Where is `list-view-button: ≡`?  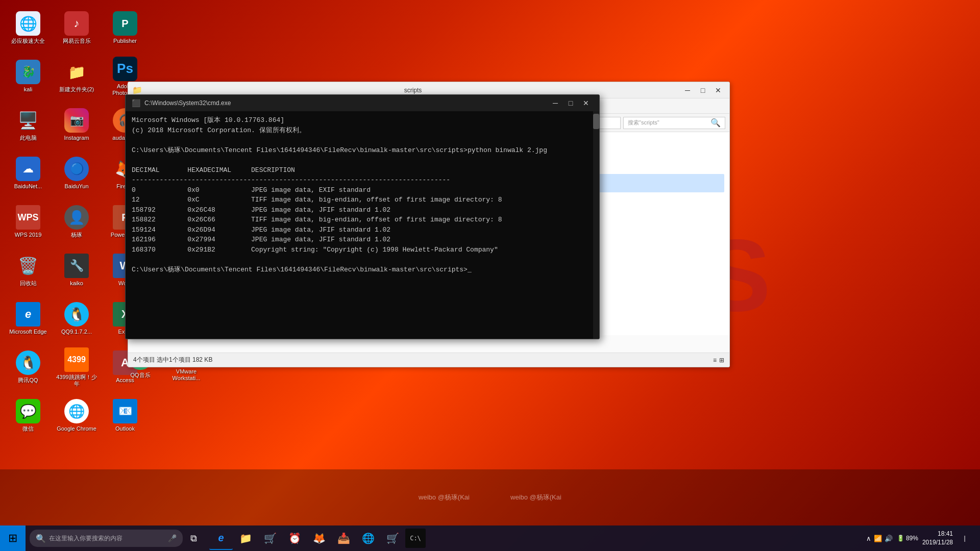
list-view-button: ≡ is located at coordinates (715, 360).